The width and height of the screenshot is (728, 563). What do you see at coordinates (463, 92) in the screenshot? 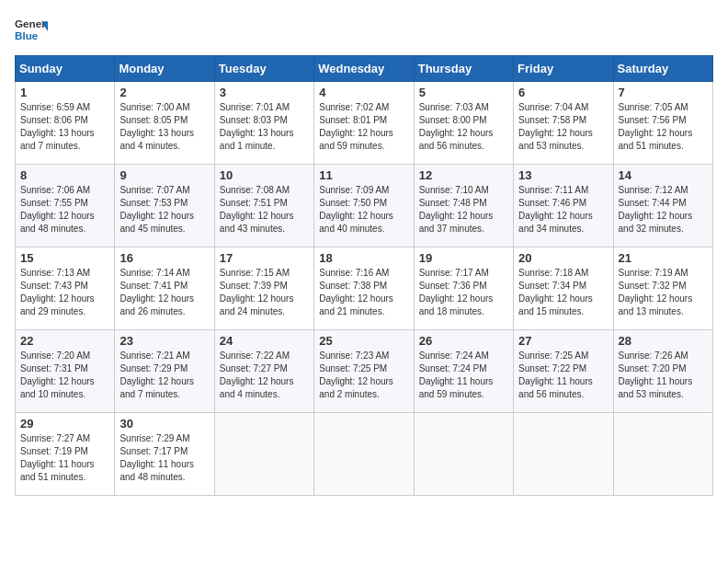
I see `day-number: 5` at bounding box center [463, 92].